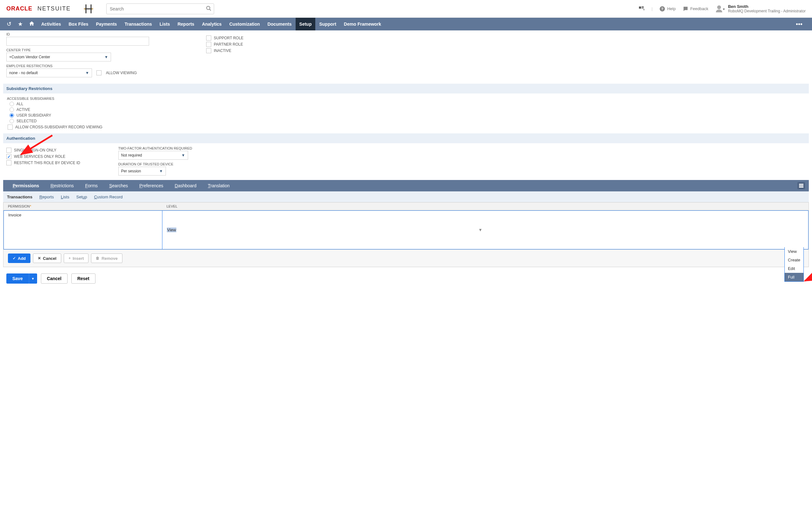  Describe the element at coordinates (9, 24) in the screenshot. I see `history-icon: ↺` at that location.